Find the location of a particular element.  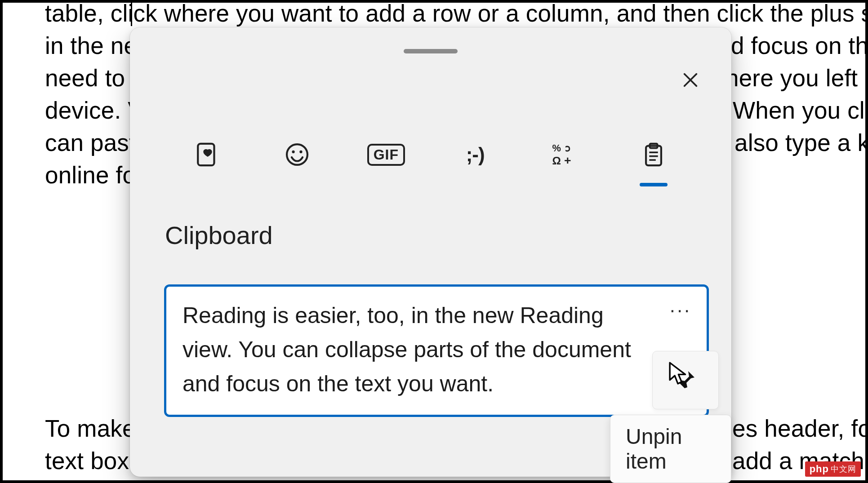

watermark-suffix: 中文网 is located at coordinates (843, 469).